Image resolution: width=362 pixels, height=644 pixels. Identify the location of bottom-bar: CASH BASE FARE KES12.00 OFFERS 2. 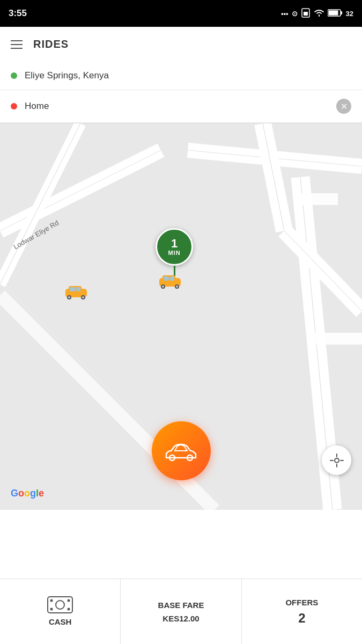
(181, 611).